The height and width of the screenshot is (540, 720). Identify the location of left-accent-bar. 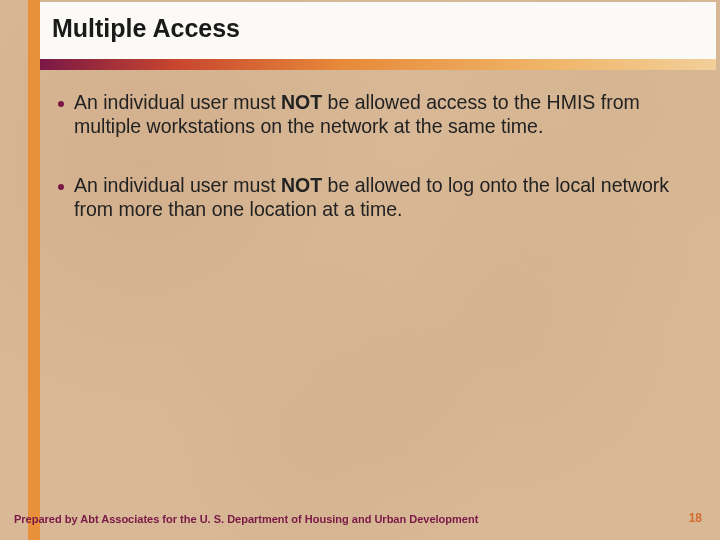
(34, 270).